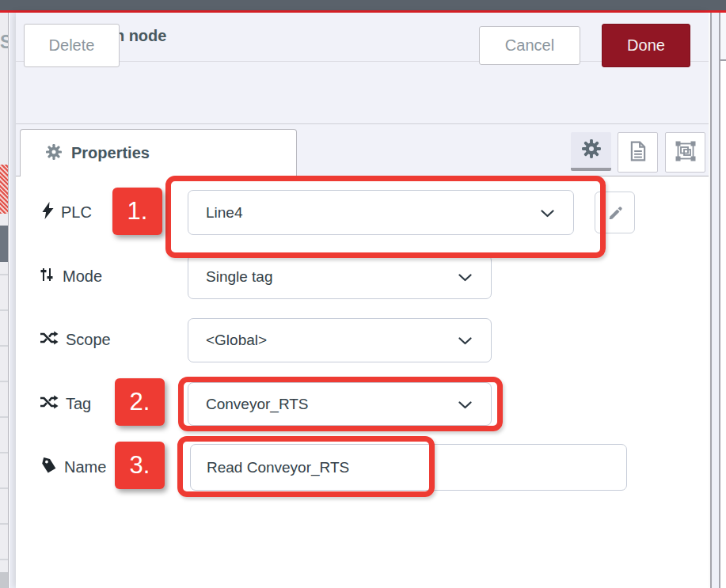 This screenshot has width=726, height=588. Describe the element at coordinates (638, 153) in the screenshot. I see `document-icon` at that location.